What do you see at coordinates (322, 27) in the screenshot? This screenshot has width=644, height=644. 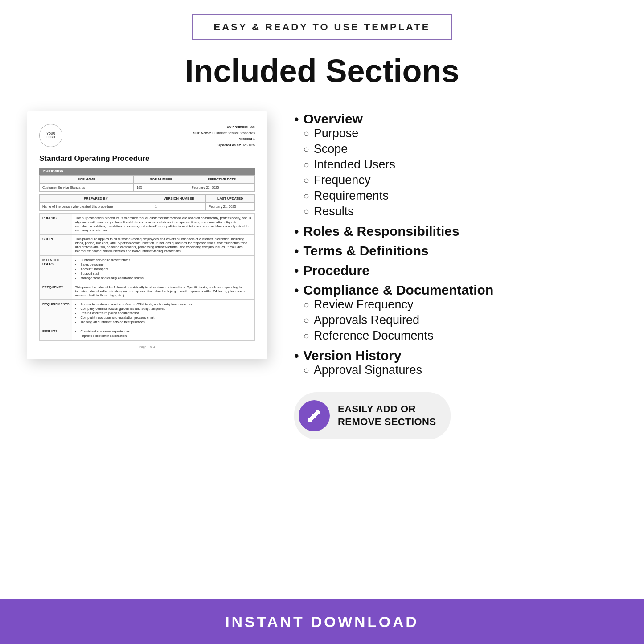 I see `banner-text: EASY & READY TO USE TEMPLATE` at bounding box center [322, 27].